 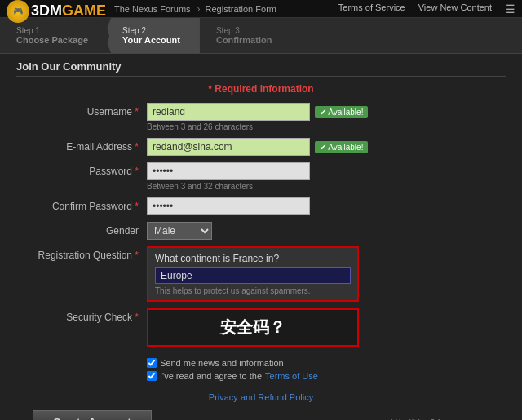 What do you see at coordinates (261, 69) in the screenshot?
I see `section-title: Join Our Community` at bounding box center [261, 69].